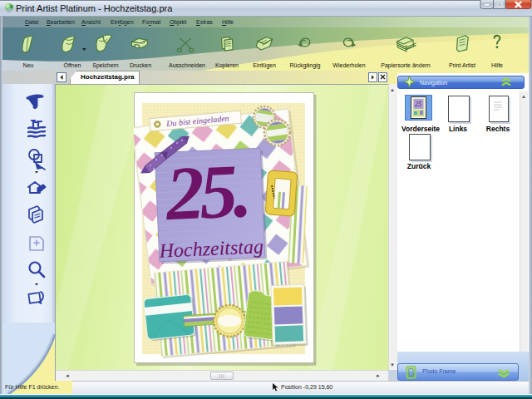 Image resolution: width=532 pixels, height=399 pixels. I want to click on svg-text: Print Artist, so click(462, 65).